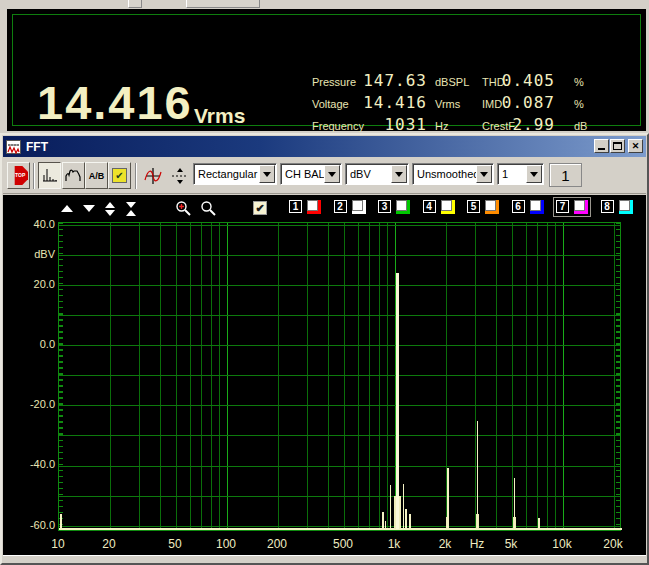 The height and width of the screenshot is (565, 649). I want to click on metric-unit: dBSPL, so click(452, 82).